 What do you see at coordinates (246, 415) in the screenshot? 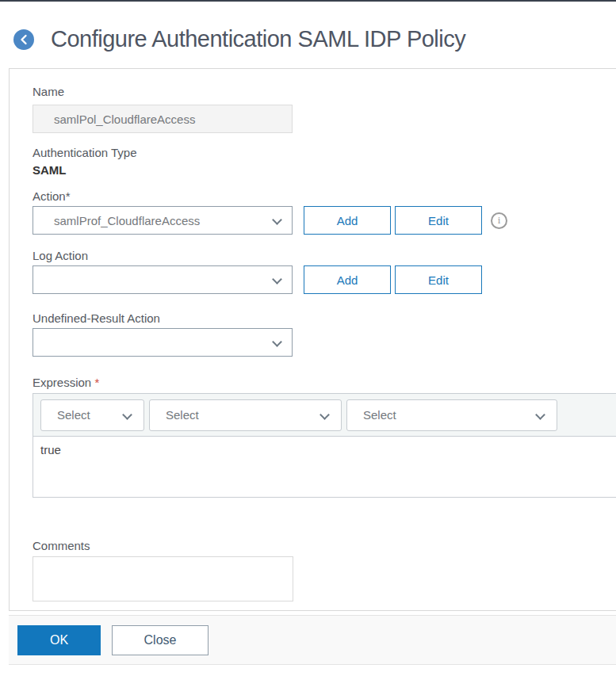
I see `expression-select-2: Select` at bounding box center [246, 415].